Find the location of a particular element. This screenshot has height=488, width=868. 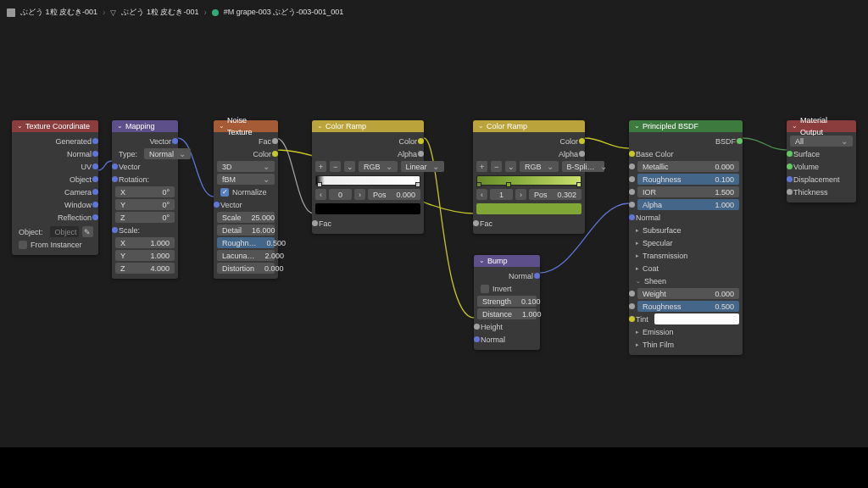

socket-fac-out: Fac is located at coordinates (246, 141).